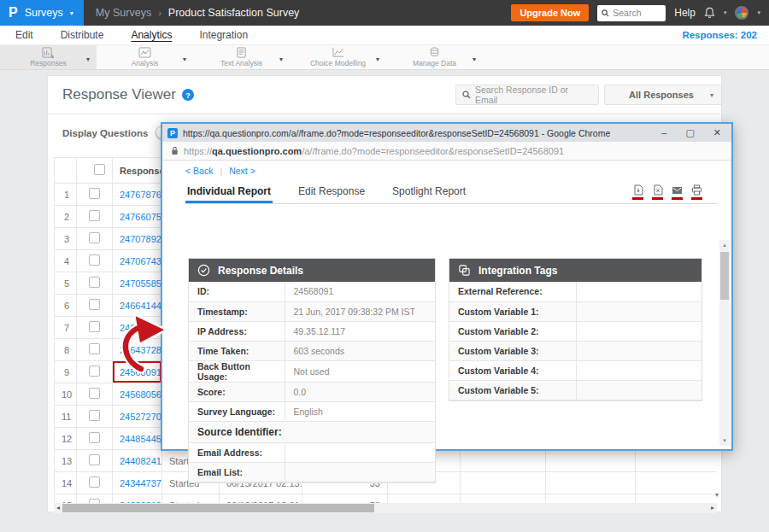  Describe the element at coordinates (229, 192) in the screenshot. I see `tab-individual-report: Individual Report` at that location.